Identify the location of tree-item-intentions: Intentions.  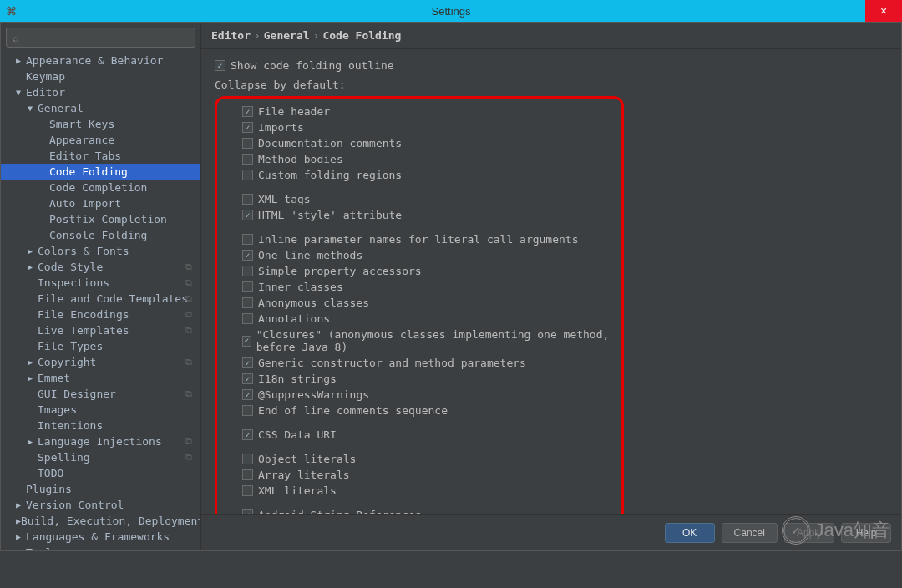
(100, 426).